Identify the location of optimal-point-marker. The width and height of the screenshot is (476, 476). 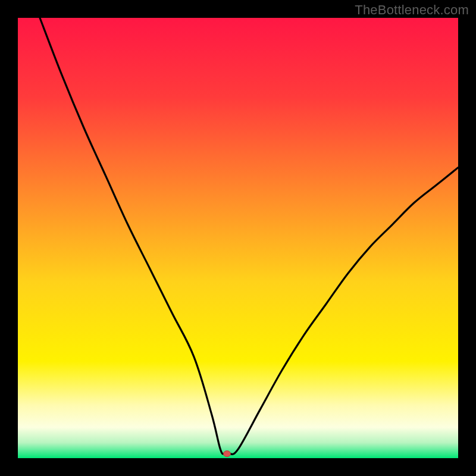
(227, 454).